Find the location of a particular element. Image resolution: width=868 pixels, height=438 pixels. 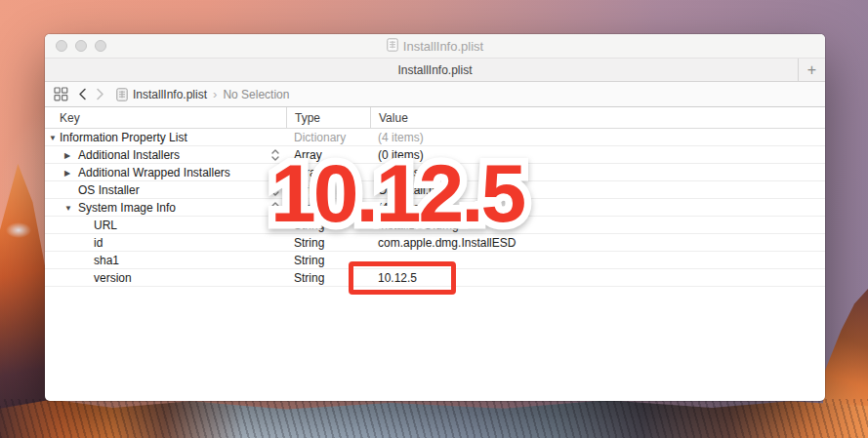

wallpaper-snow-patch is located at coordinates (19, 230).